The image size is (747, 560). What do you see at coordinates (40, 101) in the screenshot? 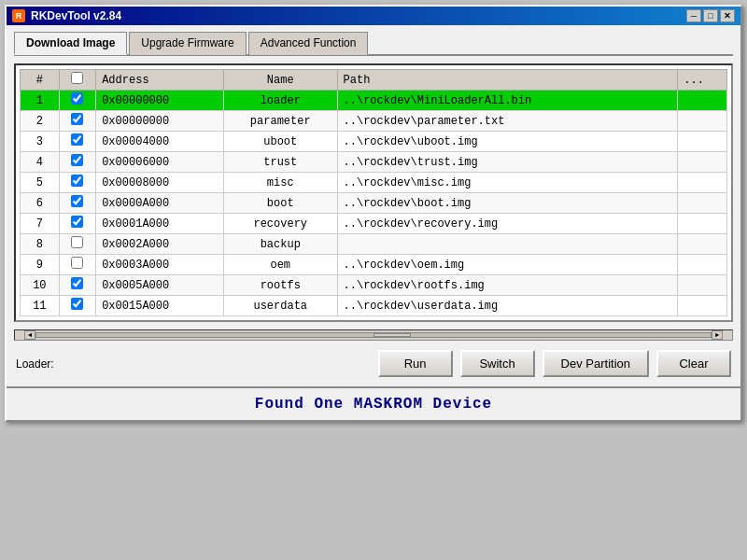
I see `row-num: 1` at bounding box center [40, 101].